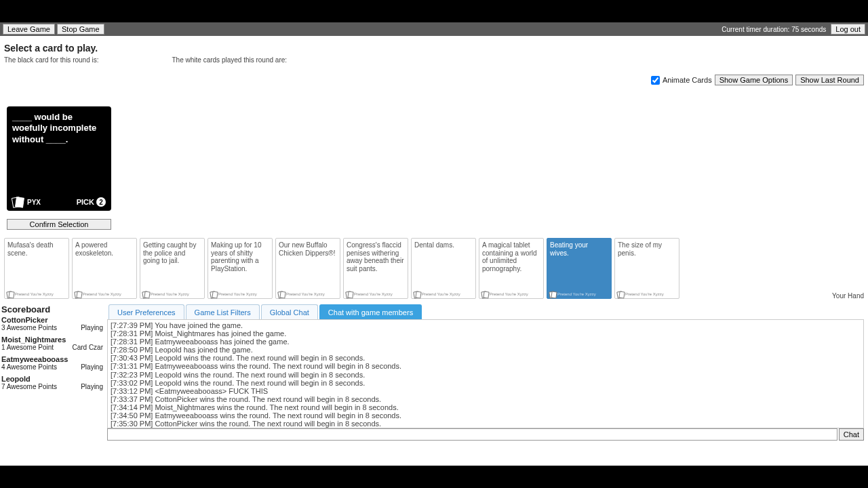 The height and width of the screenshot is (488, 868). Describe the element at coordinates (486, 415) in the screenshot. I see `chat-line: [7:34:50 PM] Eatmyweeabooass wins the ro…` at that location.